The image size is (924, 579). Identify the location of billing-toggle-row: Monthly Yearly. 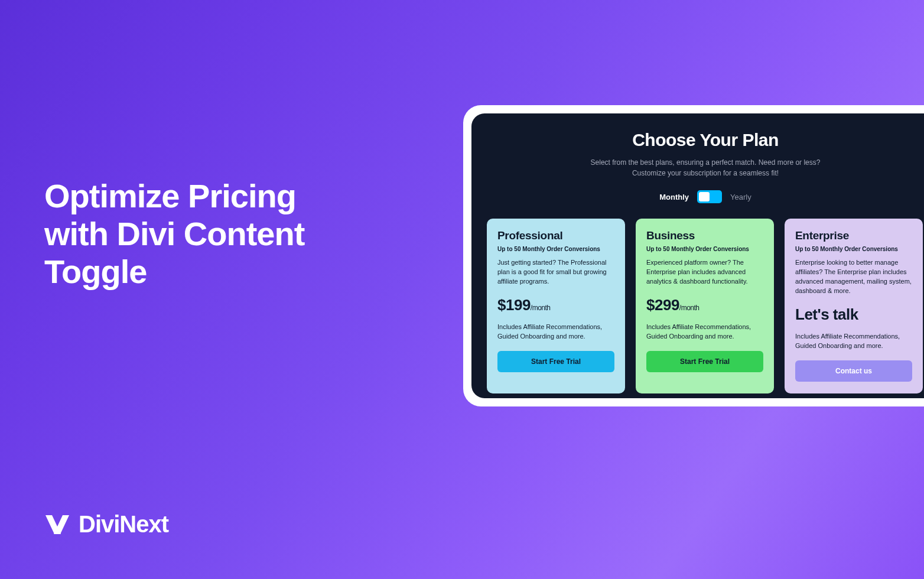
(705, 197).